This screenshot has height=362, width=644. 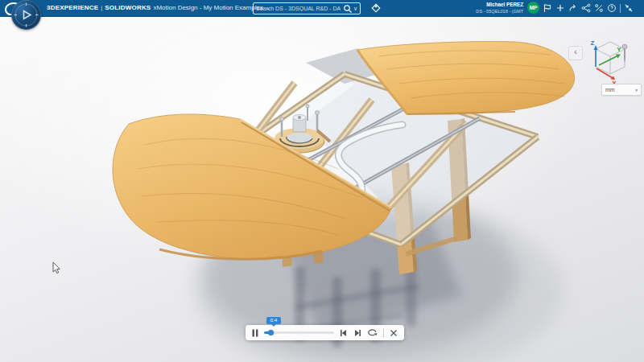 What do you see at coordinates (322, 8) in the screenshot?
I see `top-bar: 3DEXPERIENCE|SOLIDWORKSxMotion Design - …` at bounding box center [322, 8].